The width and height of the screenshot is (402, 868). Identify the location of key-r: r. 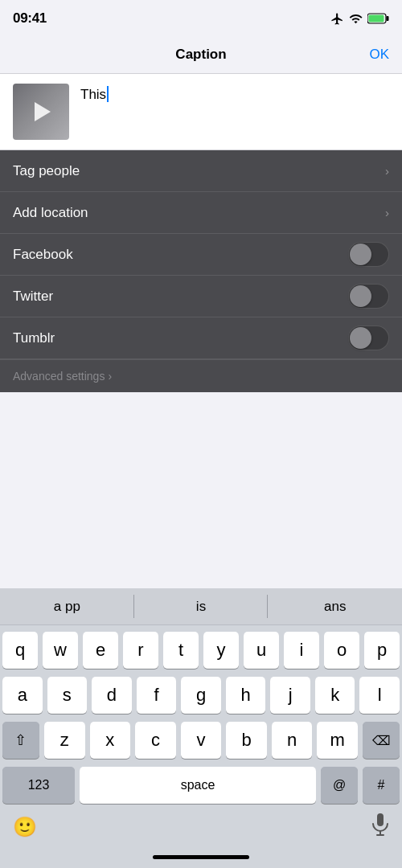
(141, 650).